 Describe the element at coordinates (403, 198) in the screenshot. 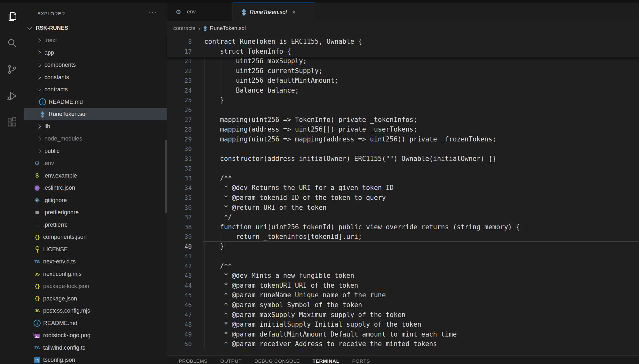

I see `code-line-35: 35 * @param tokenId ID of the token to q…` at that location.